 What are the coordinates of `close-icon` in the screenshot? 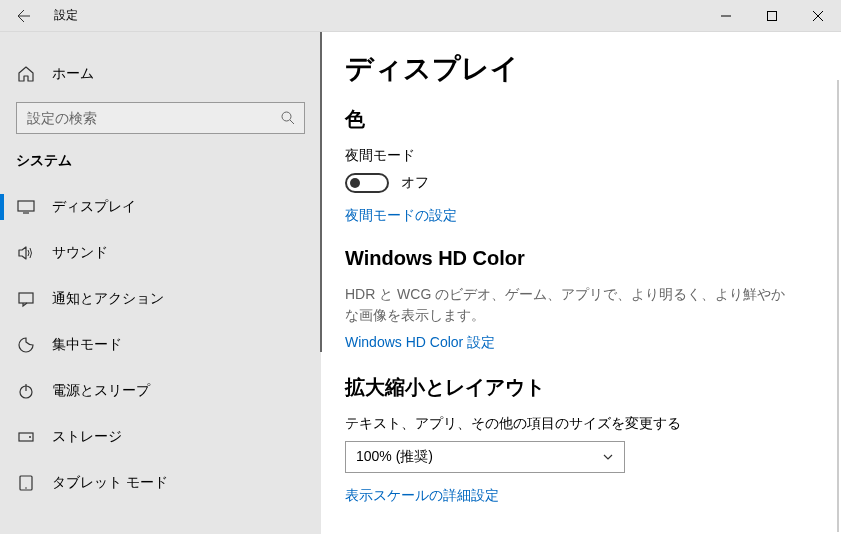 It's located at (818, 16).